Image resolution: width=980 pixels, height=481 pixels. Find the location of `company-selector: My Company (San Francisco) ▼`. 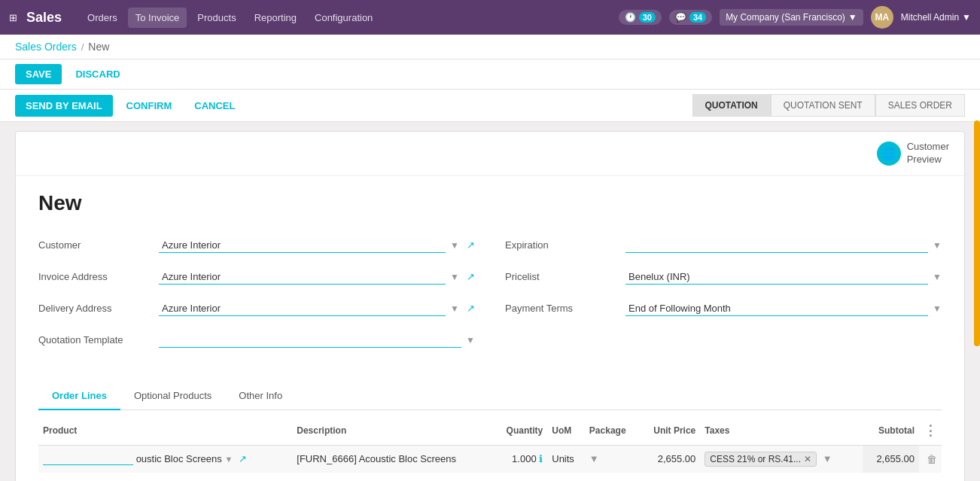

company-selector: My Company (San Francisco) ▼ is located at coordinates (792, 17).